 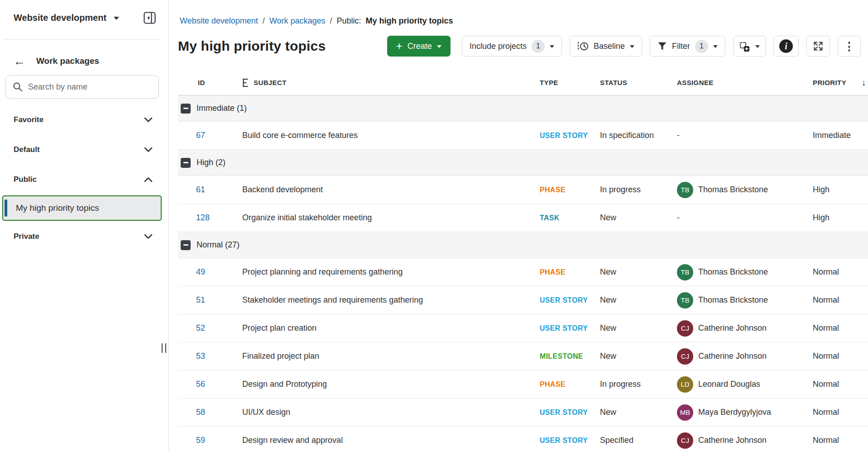 What do you see at coordinates (745, 136) in the screenshot?
I see `assignee-column-cell: -` at bounding box center [745, 136].